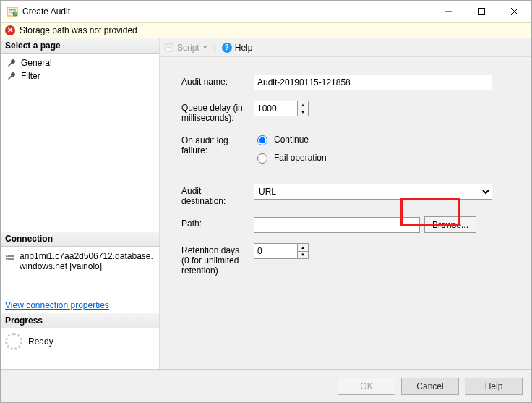  What do you see at coordinates (291, 139) in the screenshot?
I see `radio-continue: Continue` at bounding box center [291, 139].